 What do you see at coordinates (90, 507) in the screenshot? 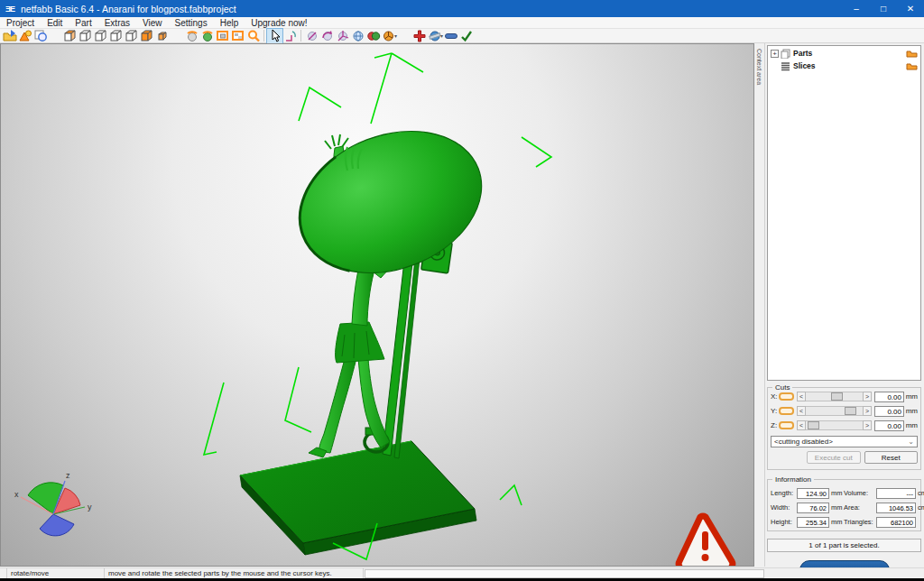
I see `axis-label-y: y` at bounding box center [90, 507].